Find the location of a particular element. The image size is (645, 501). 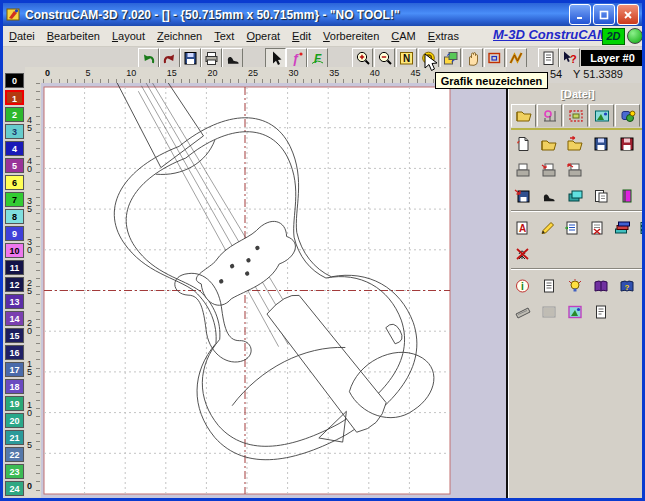

panel-row-plot is located at coordinates (577, 169).